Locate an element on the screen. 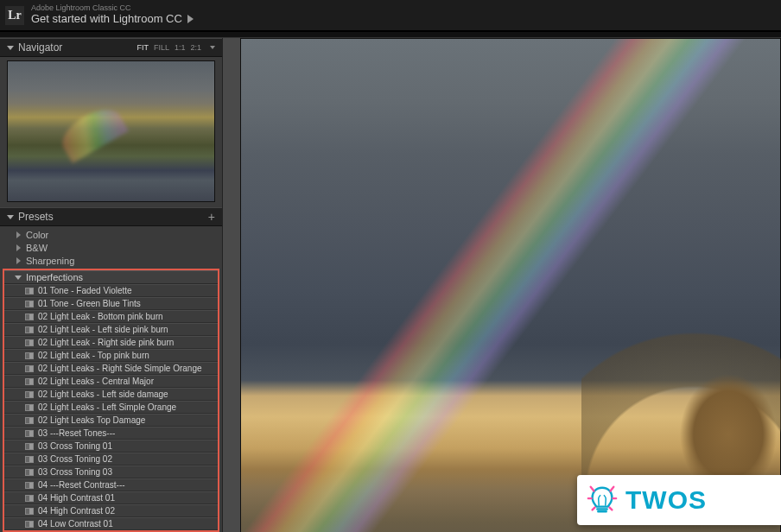 The height and width of the screenshot is (532, 781). app-name-large: Get started with Lightroom CC is located at coordinates (112, 19).